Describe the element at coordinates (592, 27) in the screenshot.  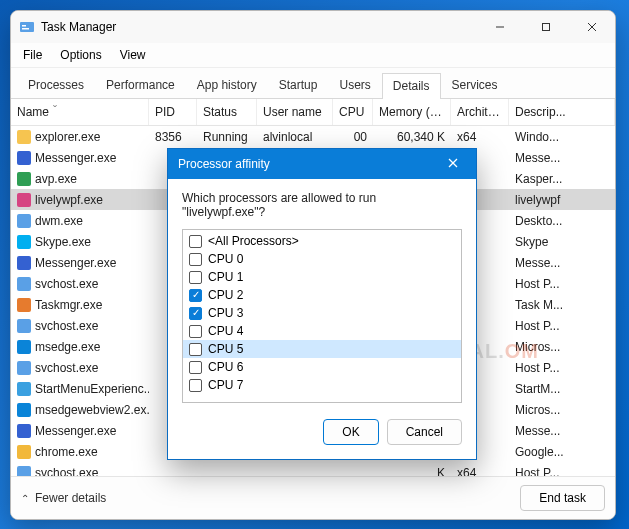
I see `close-button` at that location.